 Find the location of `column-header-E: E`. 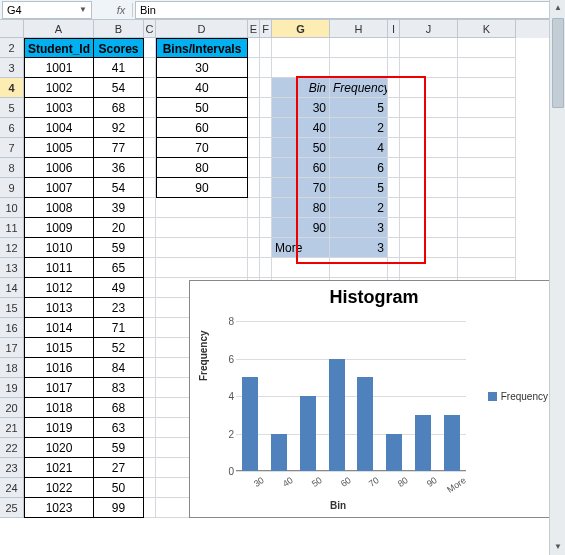

column-header-E: E is located at coordinates (254, 29).